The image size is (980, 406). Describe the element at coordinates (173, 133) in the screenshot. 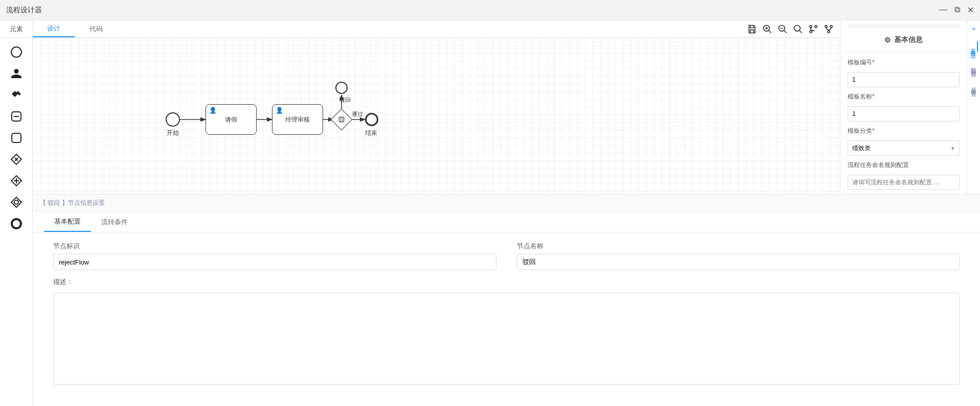

I see `node-start-label: 开始` at that location.